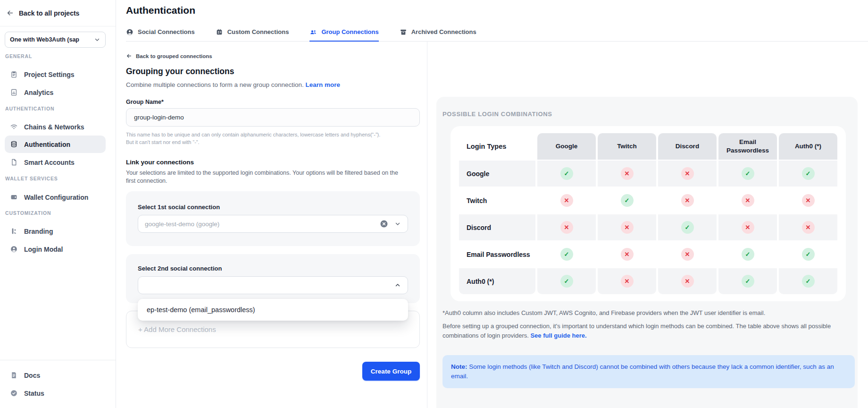 This screenshot has width=868, height=408. What do you see at coordinates (259, 32) in the screenshot?
I see `tab-label: Custom Connections` at bounding box center [259, 32].